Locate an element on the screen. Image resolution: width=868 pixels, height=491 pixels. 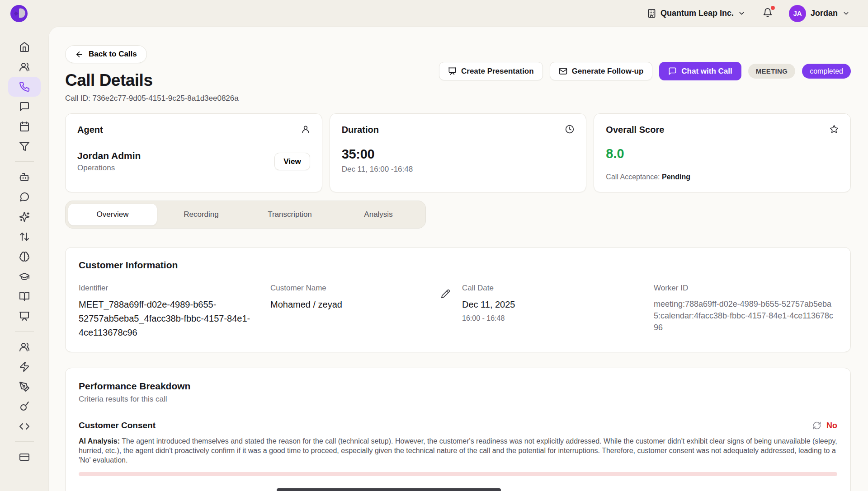
overall-score-card: Overall Score 8.0 Call Acceptance: Pendi… is located at coordinates (722, 153).